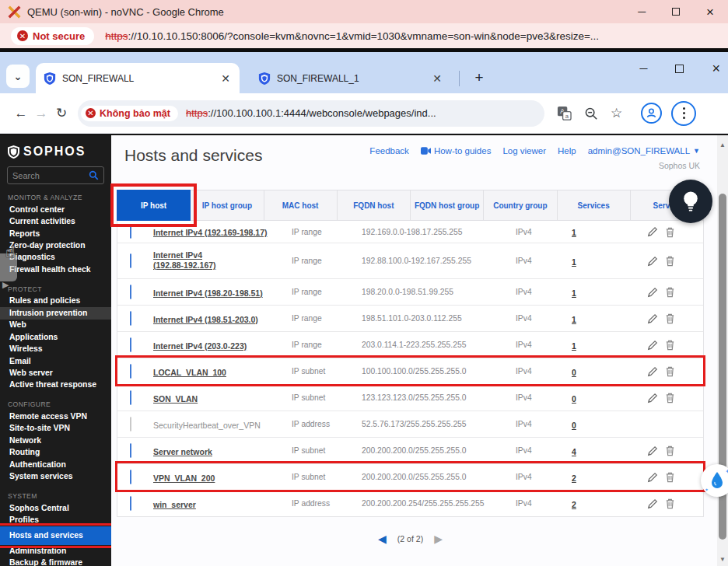 The image size is (728, 566). Describe the element at coordinates (56, 465) in the screenshot. I see `sidebar-item-authentication: Authentication` at that location.